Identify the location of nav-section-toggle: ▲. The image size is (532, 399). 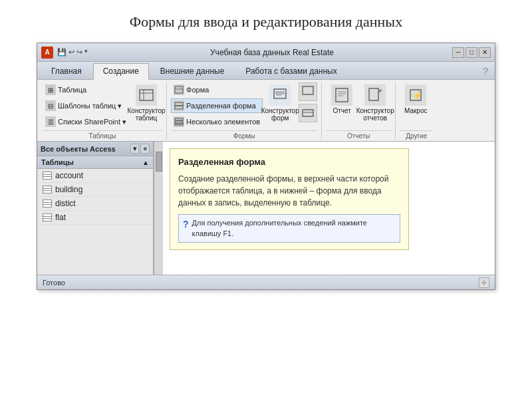
(146, 162).